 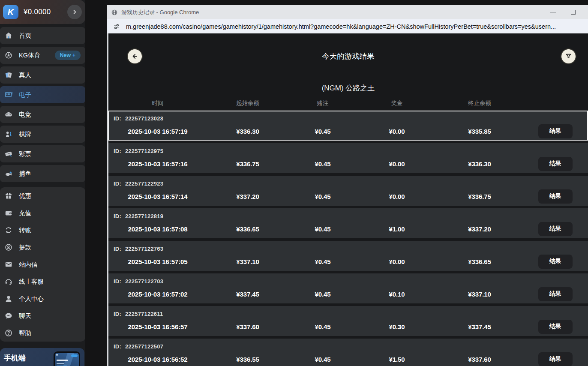 What do you see at coordinates (43, 316) in the screenshot?
I see `sidebar-item-chat: 聊天` at bounding box center [43, 316].